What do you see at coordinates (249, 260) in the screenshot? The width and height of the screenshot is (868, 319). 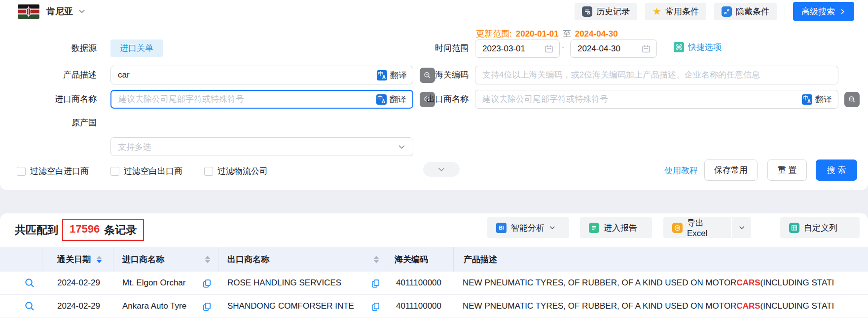 I see `column-title: 出口商名称` at bounding box center [249, 260].